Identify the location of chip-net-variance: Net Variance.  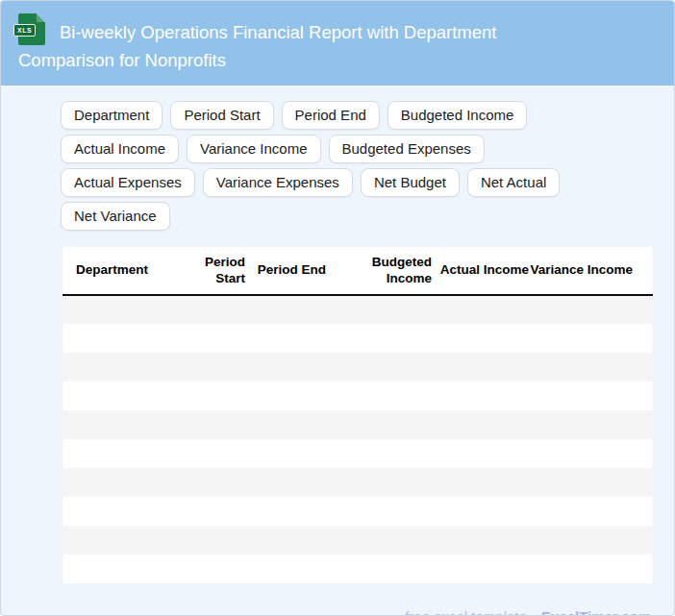
(115, 216).